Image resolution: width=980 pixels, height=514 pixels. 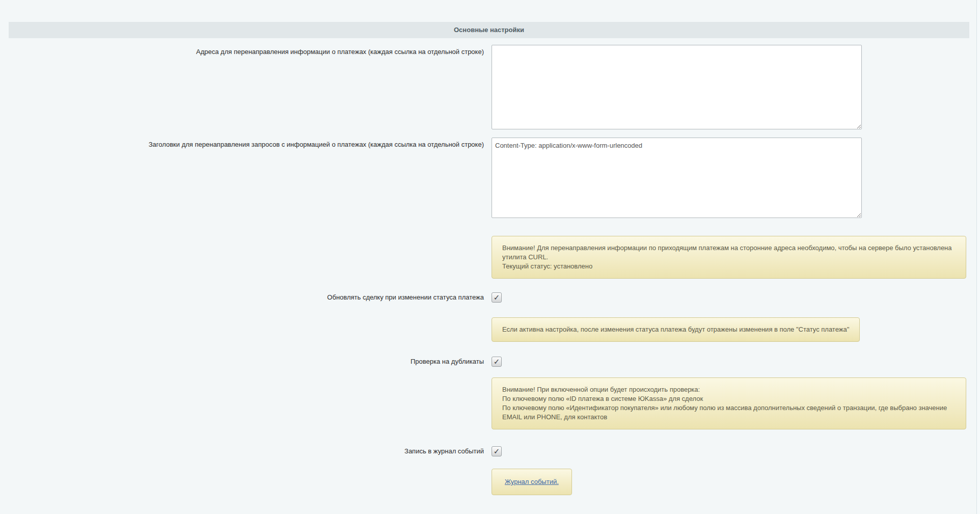 What do you see at coordinates (489, 30) in the screenshot?
I see `section-header: Основные настройки` at bounding box center [489, 30].